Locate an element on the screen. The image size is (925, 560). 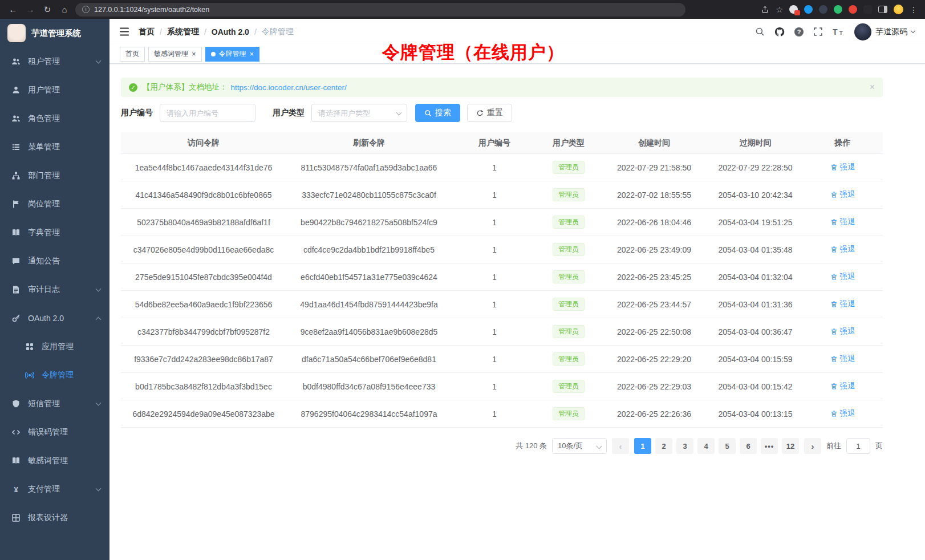
sidebar-item-dict: 字典管理 is located at coordinates (55, 233).